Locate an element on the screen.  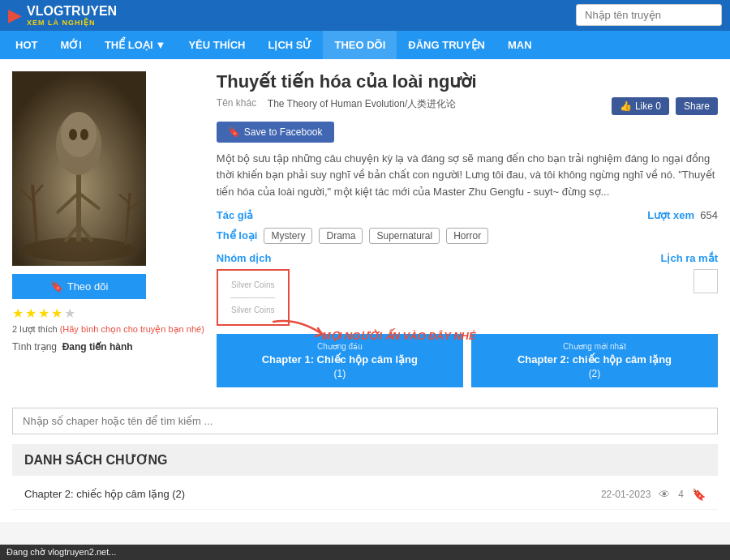
latest-chapter-num: (2) is located at coordinates (595, 374).